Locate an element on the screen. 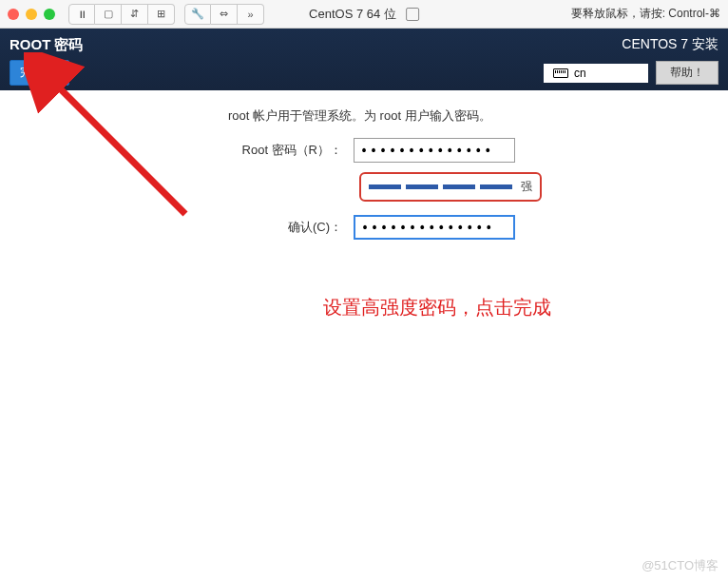 This screenshot has height=582, width=728. vm-name: CentOS 7 64 位 is located at coordinates (353, 14).